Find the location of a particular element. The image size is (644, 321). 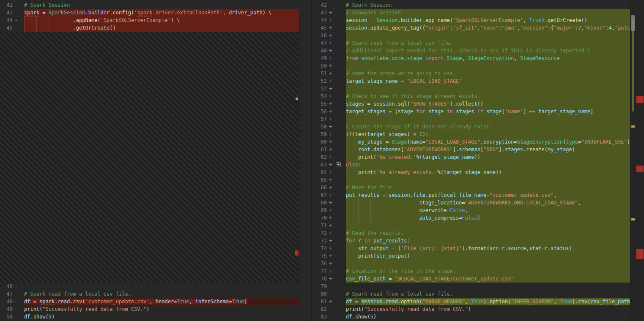

code-line: 82print("Successfully read data from CSV… is located at coordinates (471, 309).